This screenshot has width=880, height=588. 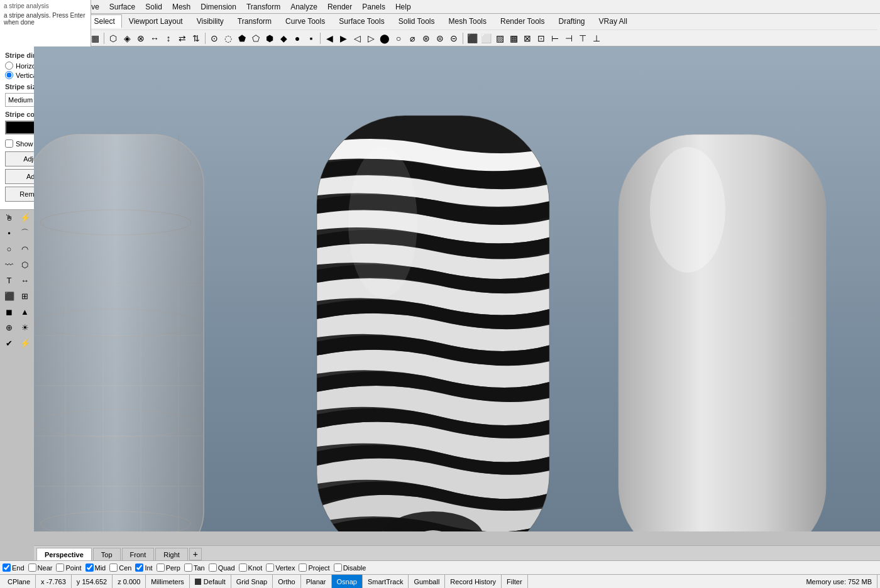 What do you see at coordinates (219, 7) in the screenshot?
I see `menu-dimension: Dimension` at bounding box center [219, 7].